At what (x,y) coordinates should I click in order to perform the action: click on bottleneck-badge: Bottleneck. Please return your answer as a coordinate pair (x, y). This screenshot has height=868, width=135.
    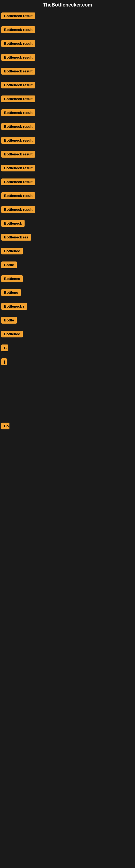
    Looking at the image, I should click on (13, 223).